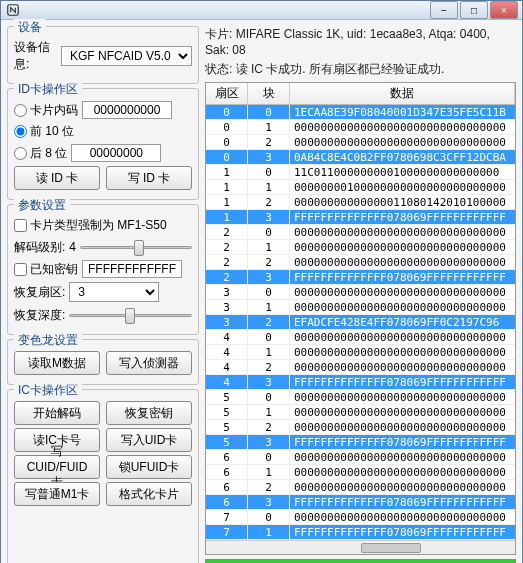 The height and width of the screenshot is (563, 523). Describe the element at coordinates (149, 363) in the screenshot. I see `write-detector-button: 写入侦测器` at that location.